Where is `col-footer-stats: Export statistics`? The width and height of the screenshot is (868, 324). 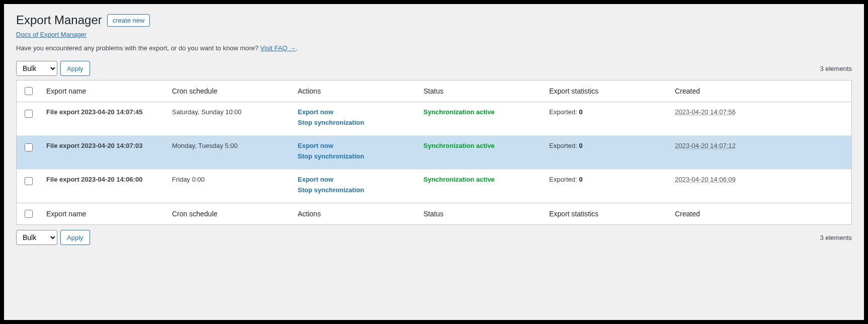
col-footer-stats: Export statistics is located at coordinates (606, 214).